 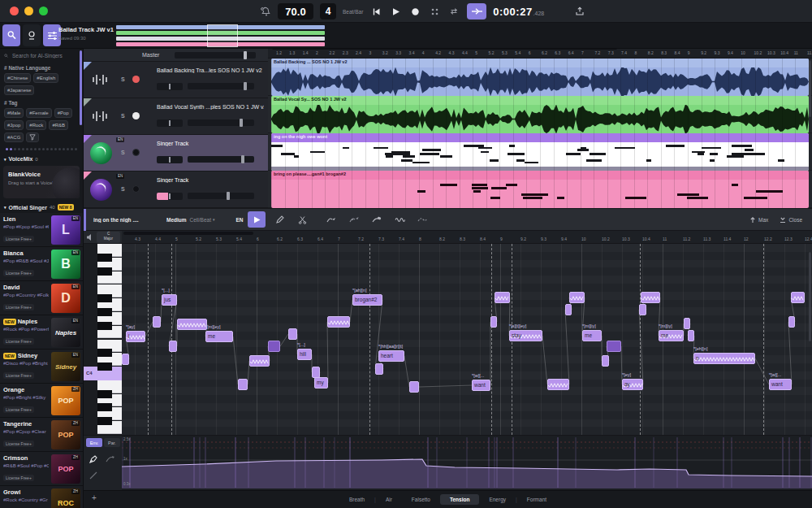 What do you see at coordinates (481, 385) in the screenshot?
I see `note: want` at bounding box center [481, 385].